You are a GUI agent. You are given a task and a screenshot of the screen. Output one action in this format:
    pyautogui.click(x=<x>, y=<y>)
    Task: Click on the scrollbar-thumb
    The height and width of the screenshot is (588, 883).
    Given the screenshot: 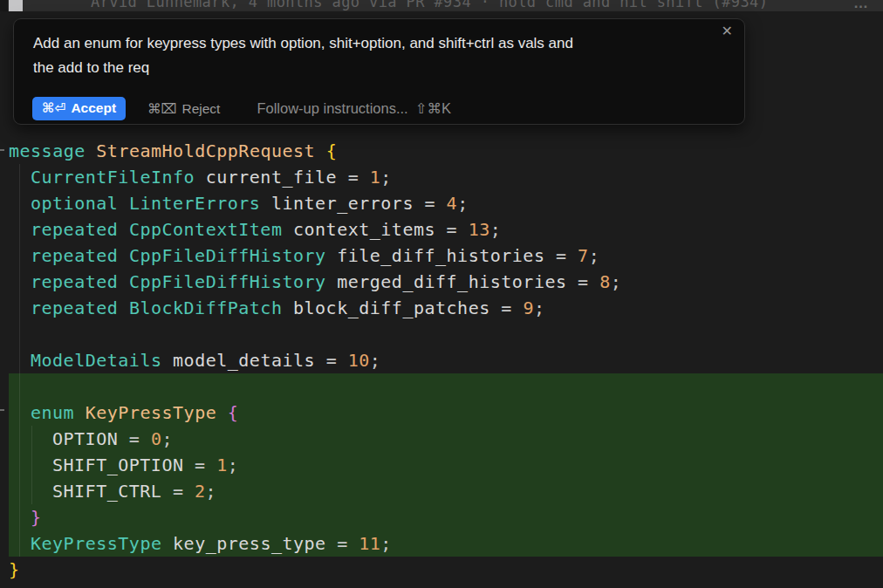 What is the action you would take?
    pyautogui.click(x=16, y=5)
    